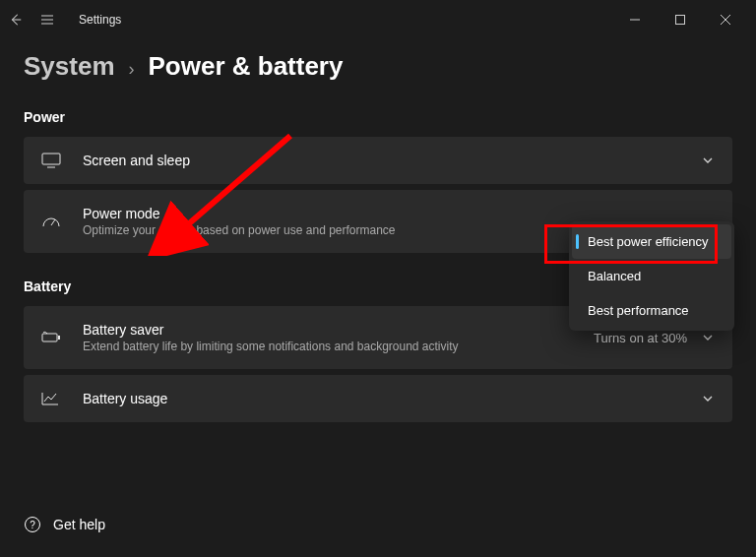 The width and height of the screenshot is (756, 557). I want to click on battery-saver-icon, so click(55, 338).